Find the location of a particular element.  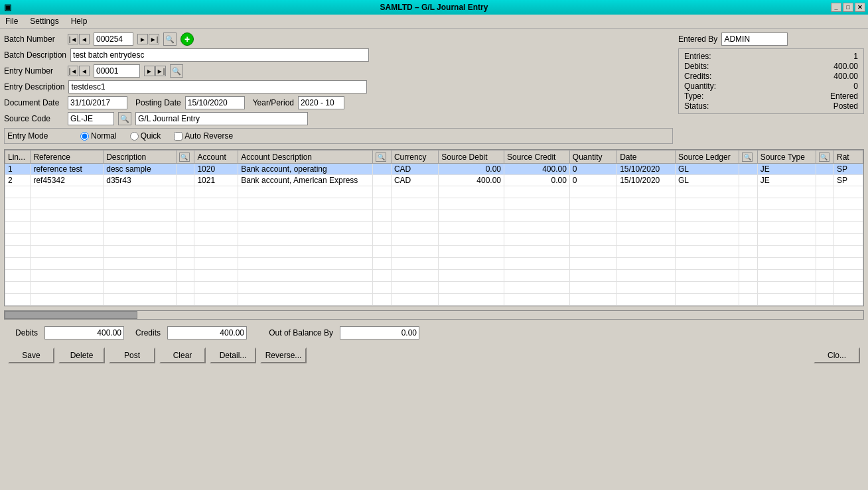

detail-button: Detail... is located at coordinates (233, 355).